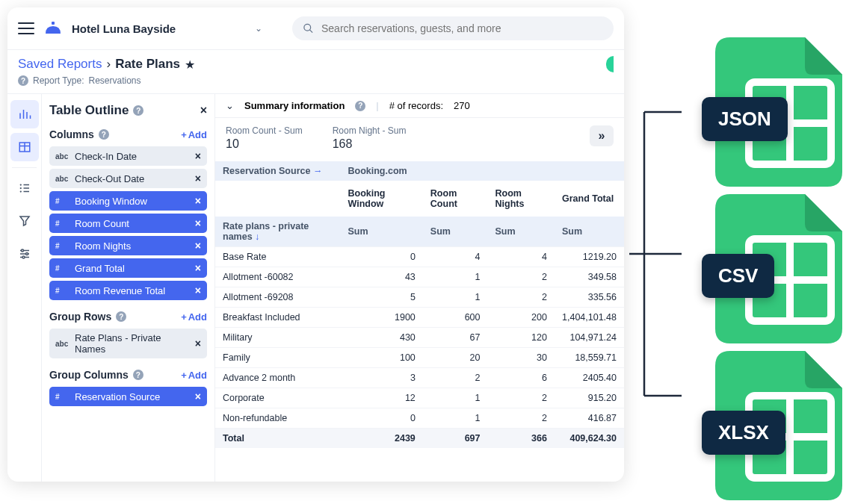  I want to click on cell: 4, so click(522, 257).